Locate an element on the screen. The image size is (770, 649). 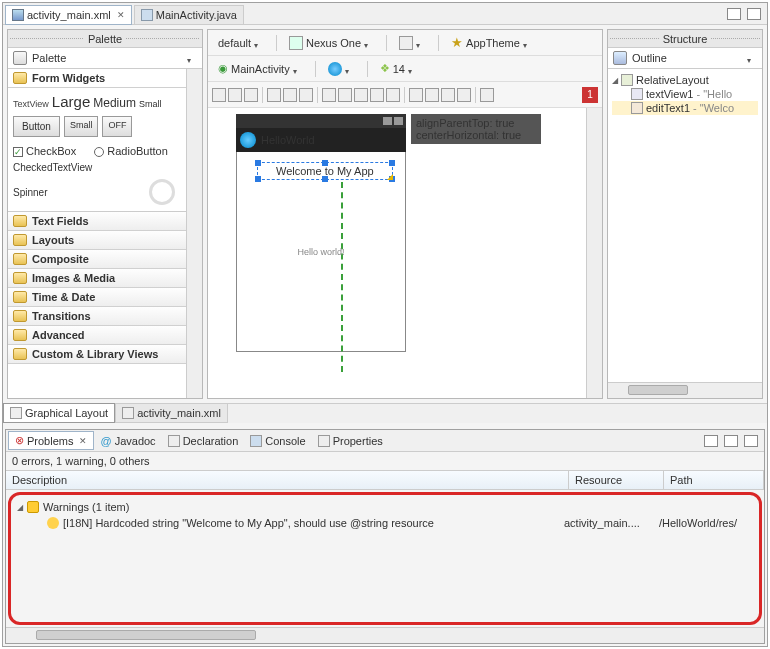
theme-dropdown: ★AppTheme is located at coordinates (492, 42).